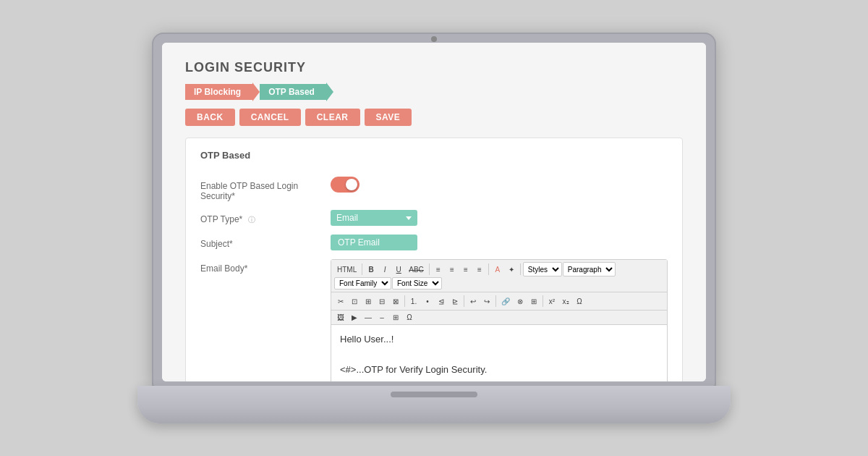  What do you see at coordinates (363, 284) in the screenshot?
I see `toolbar-fontfamily-select: Font Family` at bounding box center [363, 284].